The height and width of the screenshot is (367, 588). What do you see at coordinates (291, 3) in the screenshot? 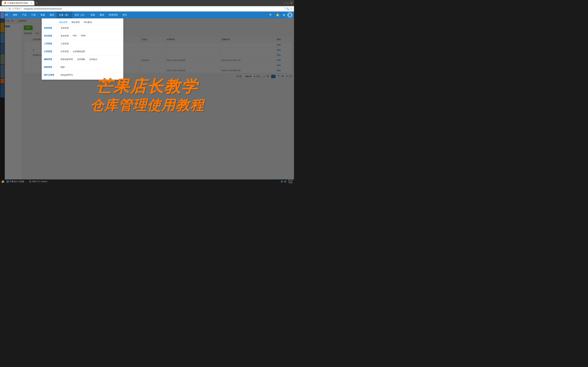
I see `close-window-button: ✕` at bounding box center [291, 3].